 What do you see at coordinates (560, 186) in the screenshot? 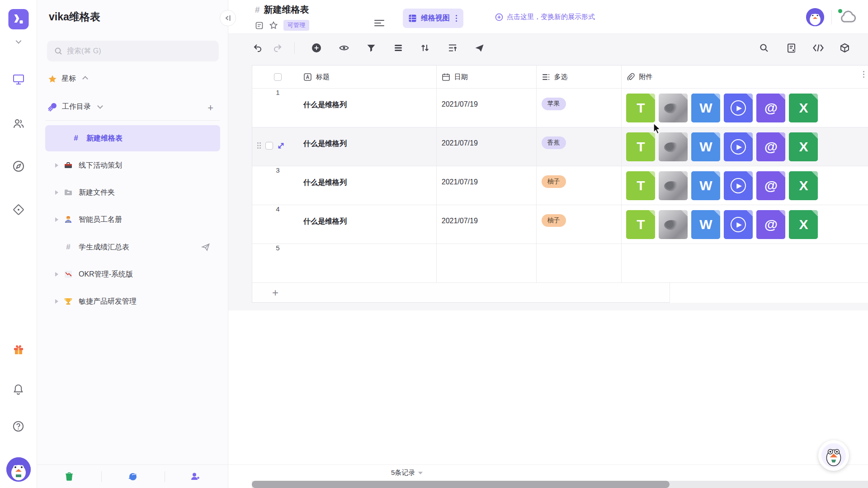
I see `table-row: 3 什么是维格列 2021/07/19 柚子 TW▶@X` at bounding box center [560, 186].